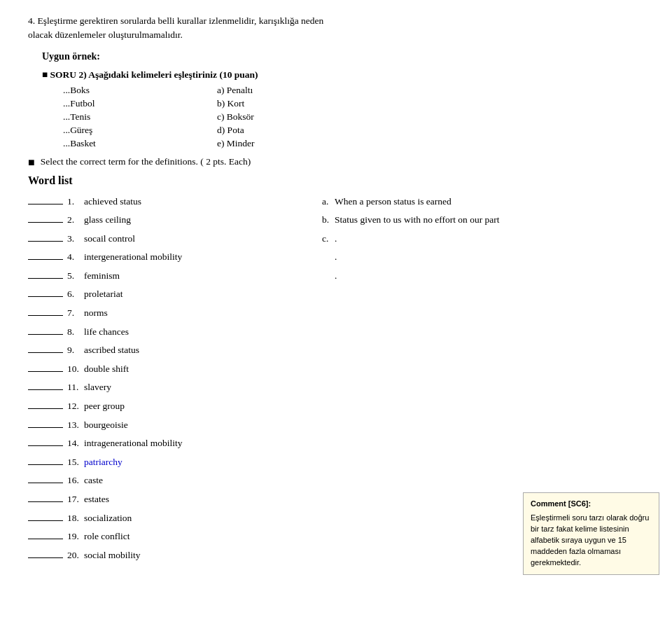  I want to click on word-num-15: 15., so click(76, 462).